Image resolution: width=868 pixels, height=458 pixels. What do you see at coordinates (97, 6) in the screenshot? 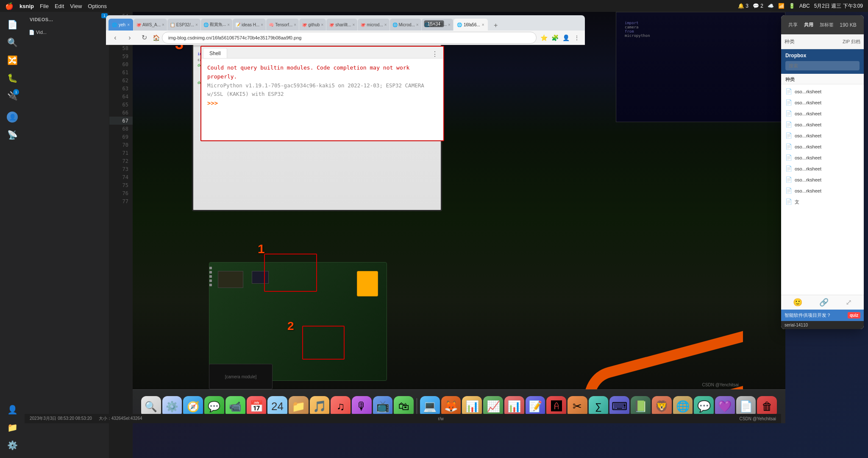
I see `menu-options: Options` at bounding box center [97, 6].